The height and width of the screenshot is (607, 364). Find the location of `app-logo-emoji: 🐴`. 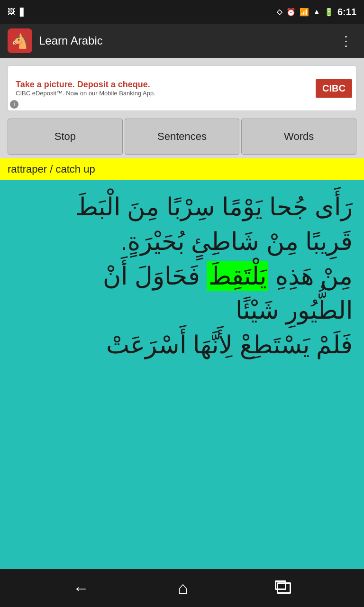

app-logo-emoji: 🐴 is located at coordinates (20, 41).